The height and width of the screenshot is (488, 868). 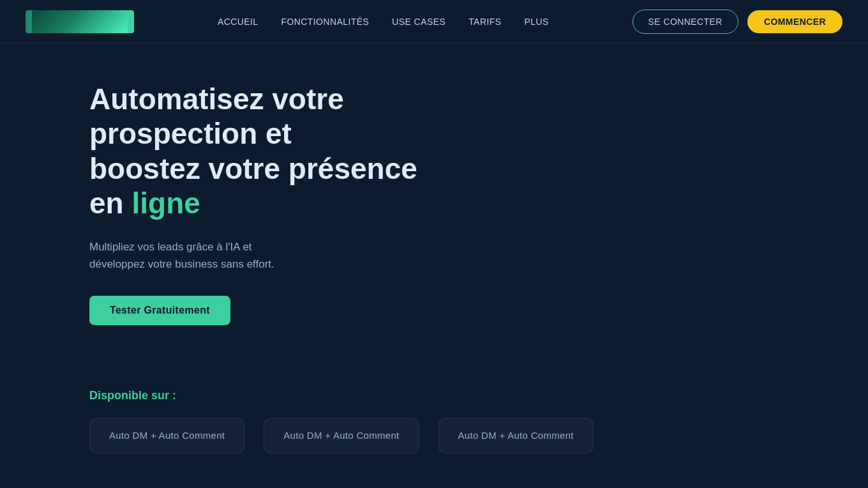 What do you see at coordinates (685, 22) in the screenshot?
I see `se-connecter-button: SE CONNECTER` at bounding box center [685, 22].